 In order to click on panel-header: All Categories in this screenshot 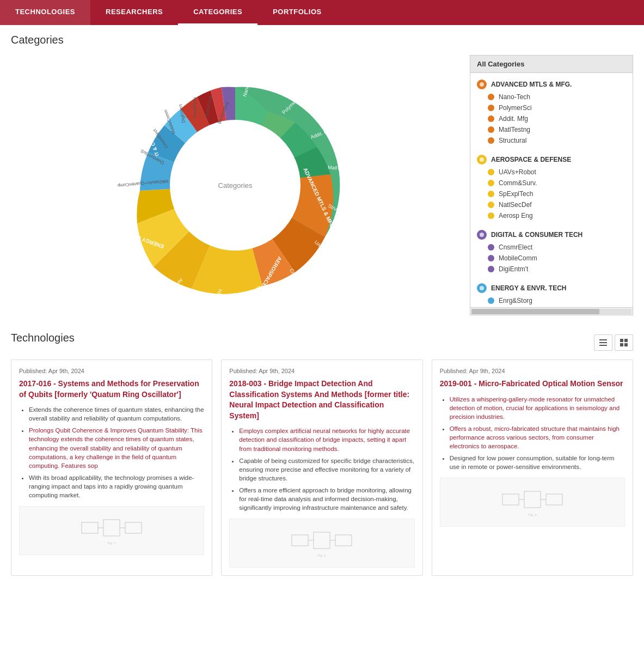, I will do `click(551, 64)`.